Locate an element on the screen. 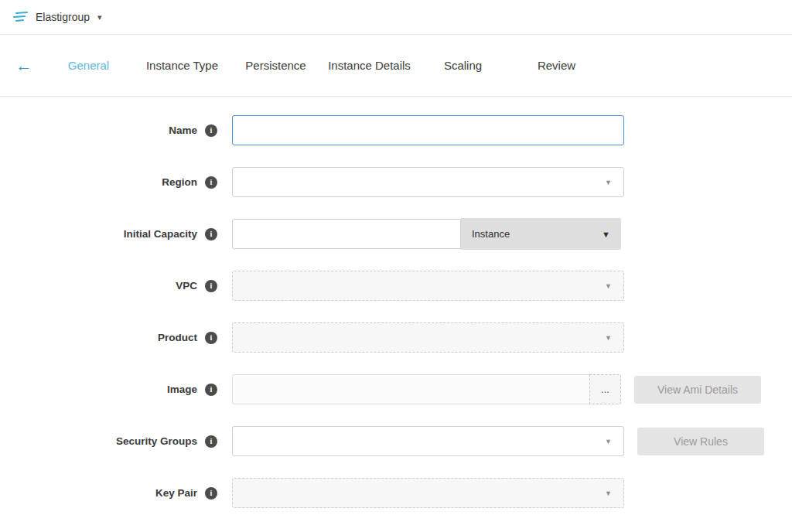 This screenshot has width=792, height=532. name-label-cell: Name i is located at coordinates (108, 131).